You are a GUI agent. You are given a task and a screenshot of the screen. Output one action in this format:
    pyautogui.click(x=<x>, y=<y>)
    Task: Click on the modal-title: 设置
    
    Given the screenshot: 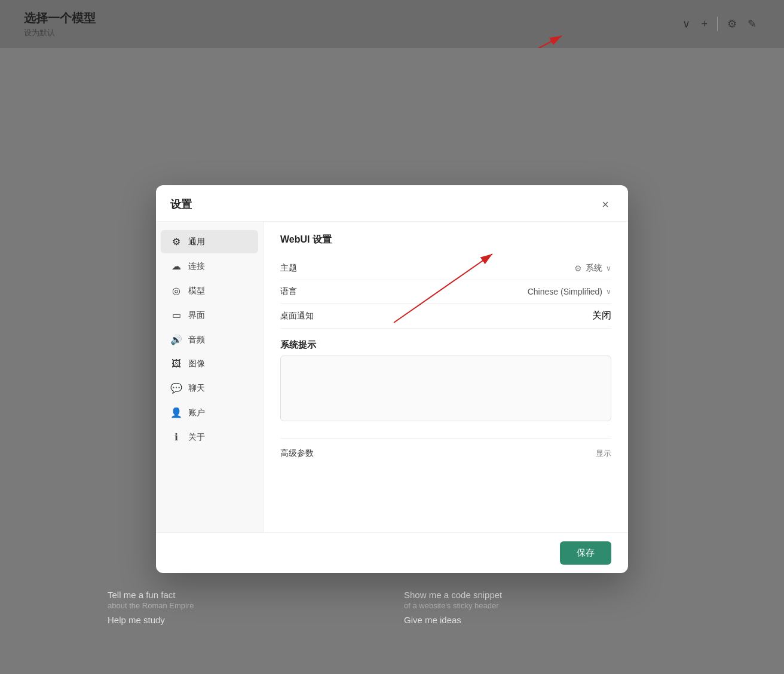 What is the action you would take?
    pyautogui.click(x=181, y=204)
    